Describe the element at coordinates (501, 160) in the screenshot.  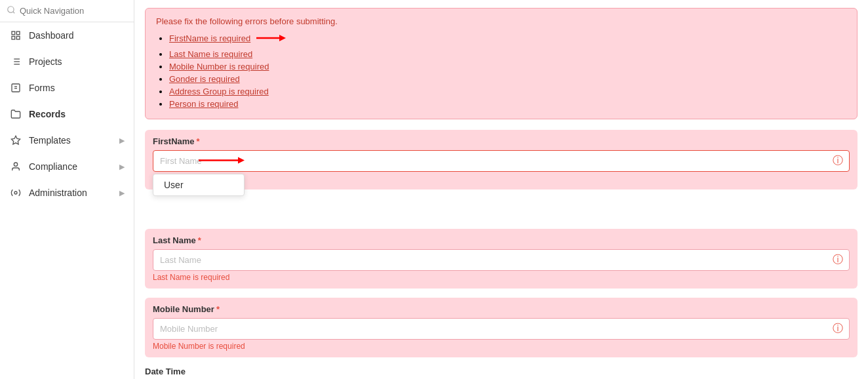
I see `firstname-section: FirstName * ⓘ User FirstName is required` at that location.